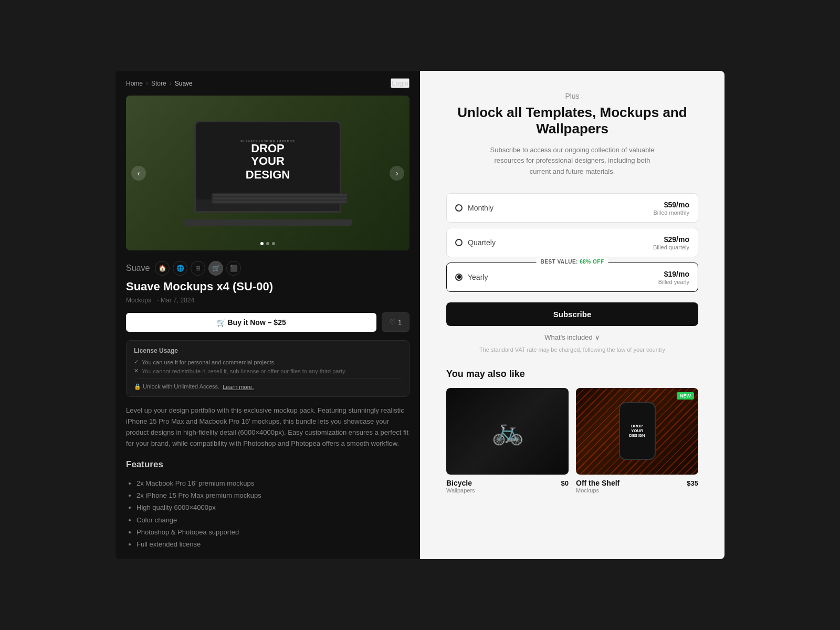  I want to click on unlock-row: 🔒 Unlock with Unlimited Access. Learn mo…, so click(268, 384).